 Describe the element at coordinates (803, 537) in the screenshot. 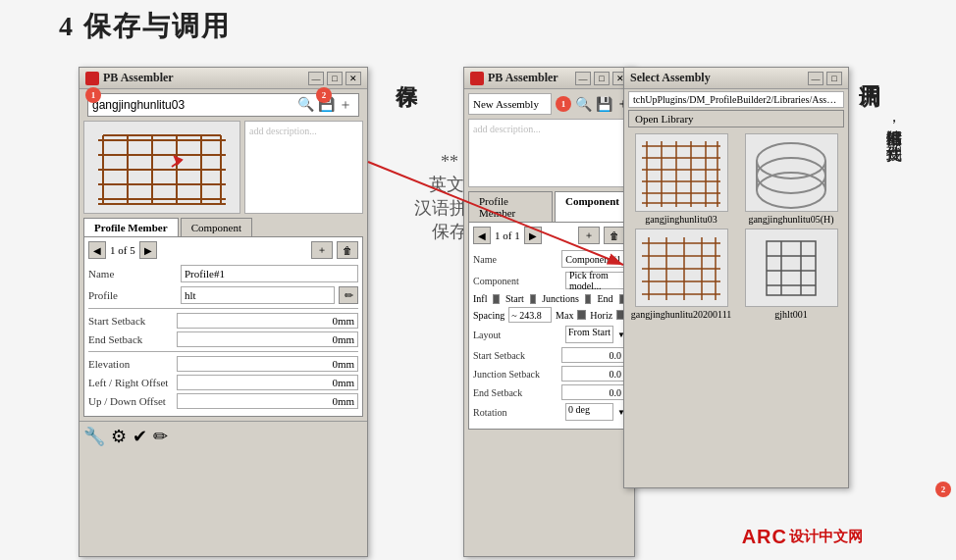

I see `logo-area: ARC 设计中文网` at that location.